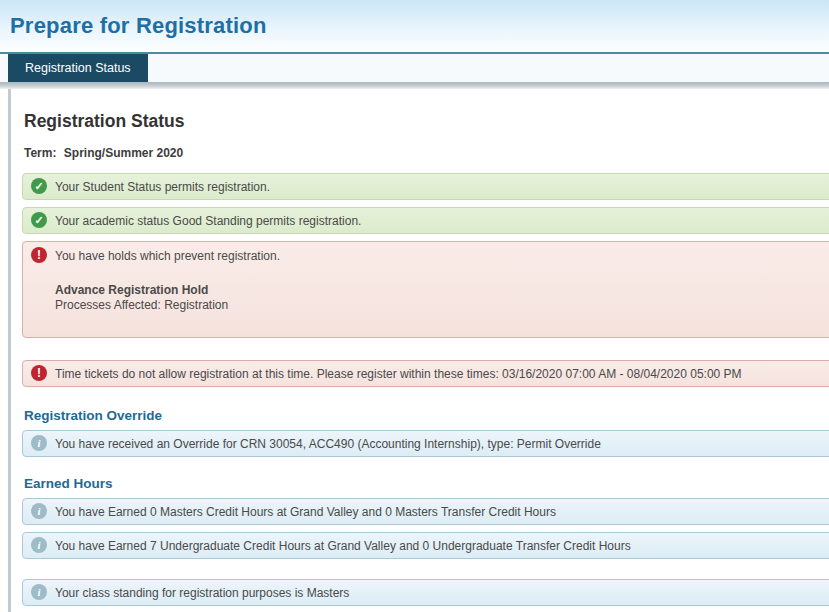 This screenshot has height=612, width=829. Describe the element at coordinates (426, 592) in the screenshot. I see `class-standing-row: i Your class standing for registration p…` at that location.